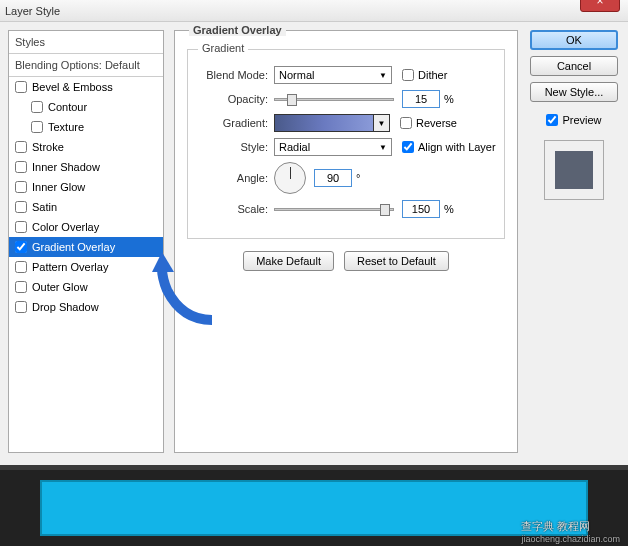 Image resolution: width=628 pixels, height=546 pixels. I want to click on style-item-gradient-overlay: Gradient Overlay, so click(86, 247).